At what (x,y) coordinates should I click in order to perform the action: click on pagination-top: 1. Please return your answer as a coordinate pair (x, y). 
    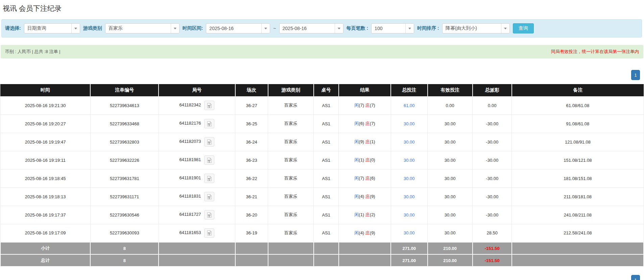
    Looking at the image, I should click on (320, 75).